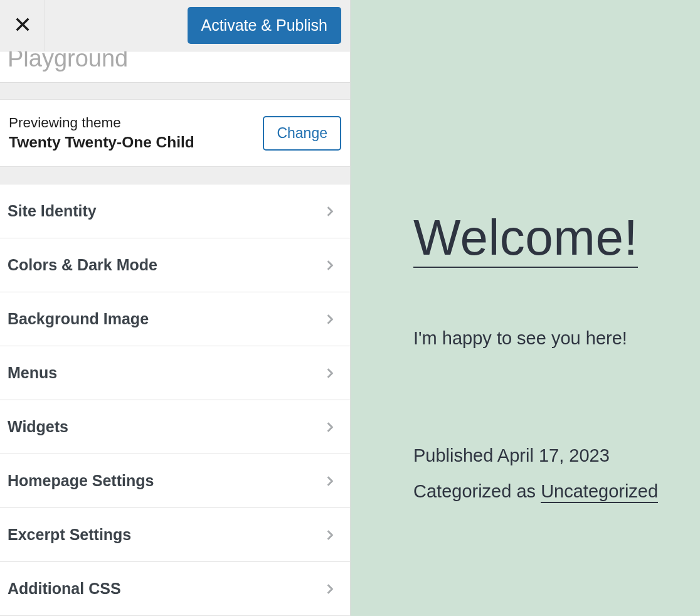  I want to click on activate-publish-button: Activate & Publish, so click(265, 25).